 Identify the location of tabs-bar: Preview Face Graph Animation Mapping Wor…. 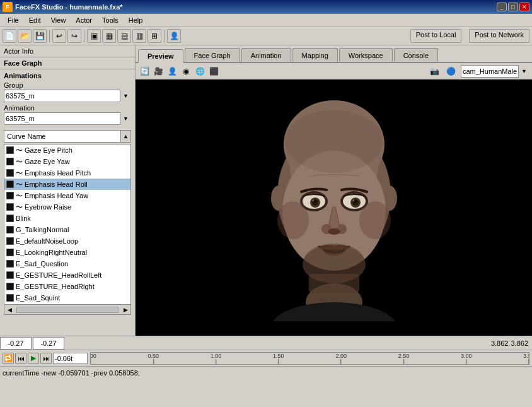
(334, 54).